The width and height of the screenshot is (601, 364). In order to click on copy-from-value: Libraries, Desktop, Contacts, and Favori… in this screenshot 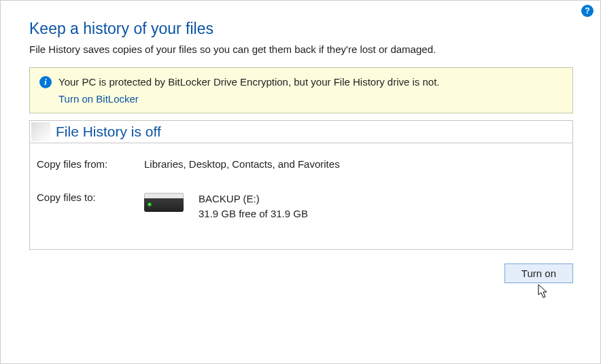, I will do `click(242, 164)`.